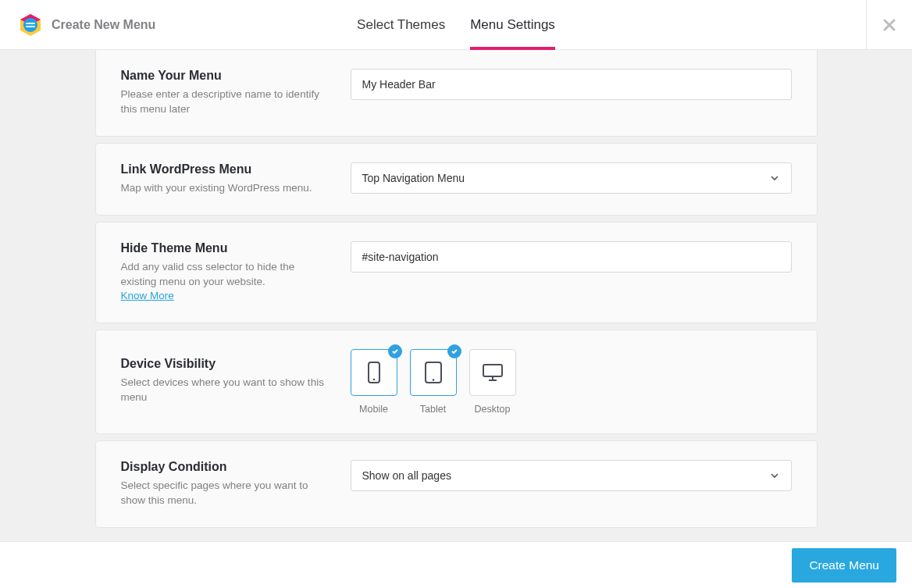 The image size is (912, 588). I want to click on page-title: Create New Menu, so click(103, 25).